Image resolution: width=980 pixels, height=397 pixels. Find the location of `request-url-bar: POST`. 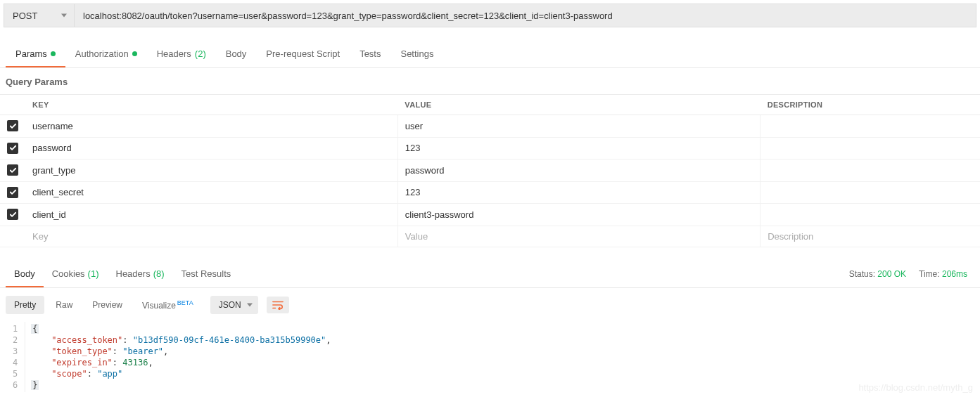

request-url-bar: POST is located at coordinates (490, 15).